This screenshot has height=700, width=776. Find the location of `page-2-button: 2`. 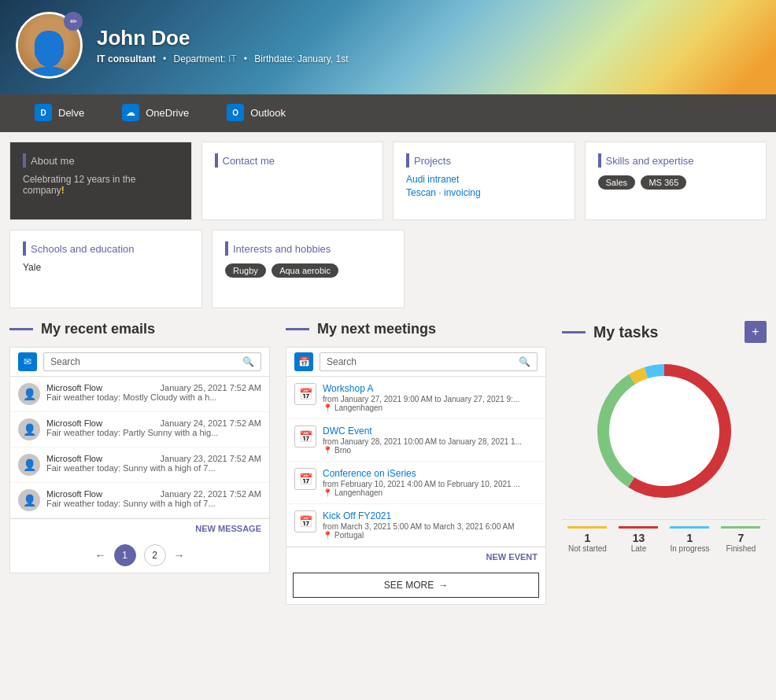

page-2-button: 2 is located at coordinates (155, 555).